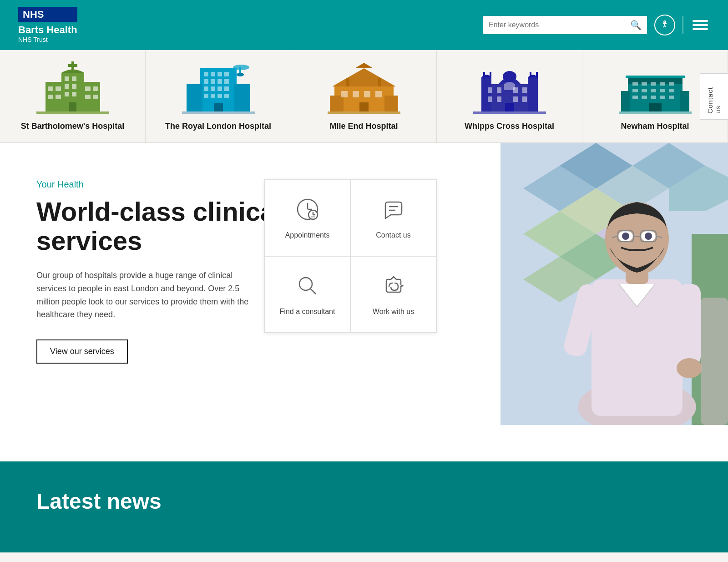 Image resolution: width=728 pixels, height=562 pixels. Describe the element at coordinates (714, 96) in the screenshot. I see `contact-side-tab: Contact us` at that location.